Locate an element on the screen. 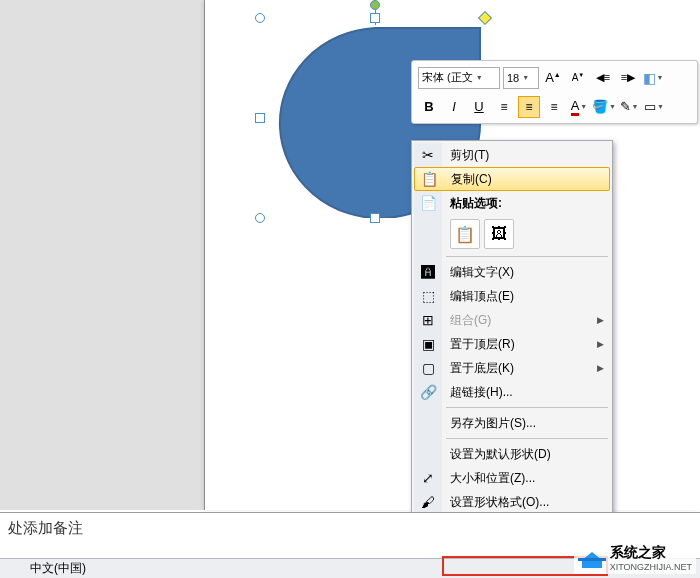 The width and height of the screenshot is (700, 578). decrease-indent-button: ◀≡ is located at coordinates (603, 78).